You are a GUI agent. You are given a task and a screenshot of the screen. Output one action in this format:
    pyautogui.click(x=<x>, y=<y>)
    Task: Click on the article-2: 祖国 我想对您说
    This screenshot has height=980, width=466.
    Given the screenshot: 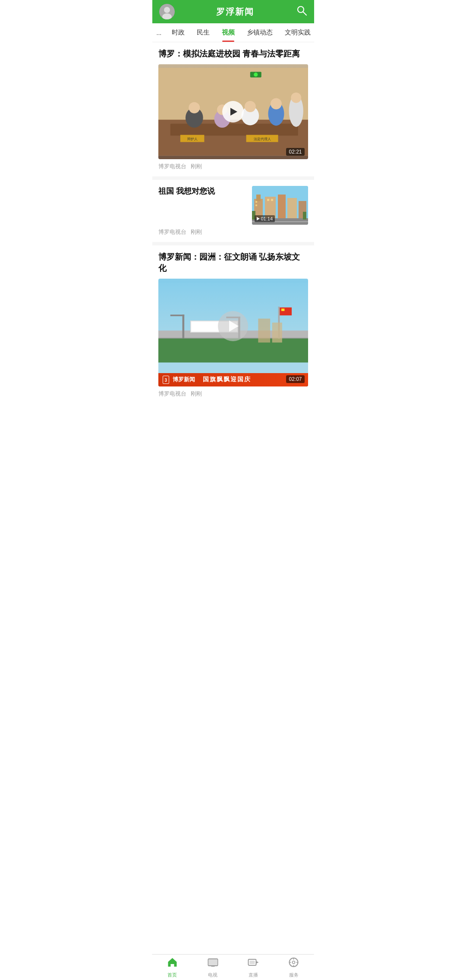 What is the action you would take?
    pyautogui.click(x=233, y=202)
    